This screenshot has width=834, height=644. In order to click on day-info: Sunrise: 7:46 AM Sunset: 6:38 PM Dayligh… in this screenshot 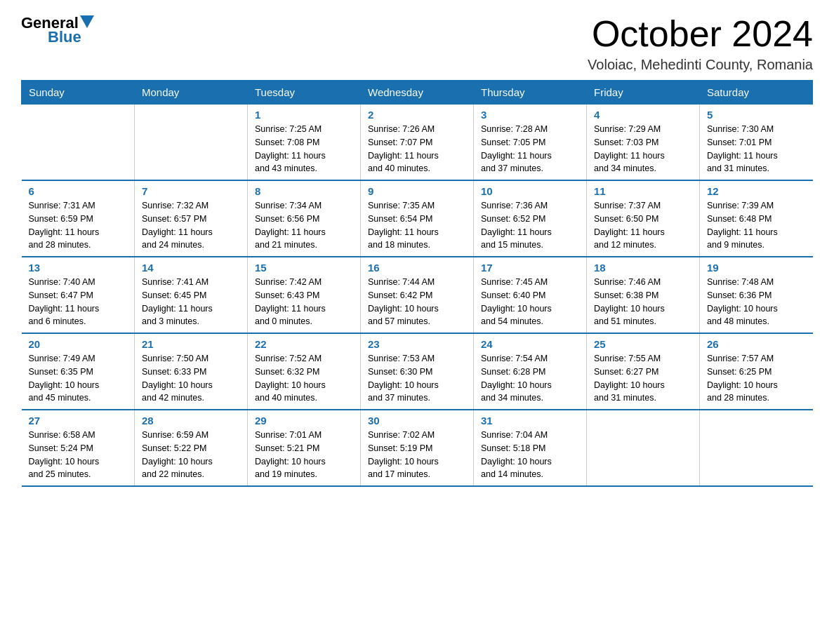, I will do `click(643, 302)`.